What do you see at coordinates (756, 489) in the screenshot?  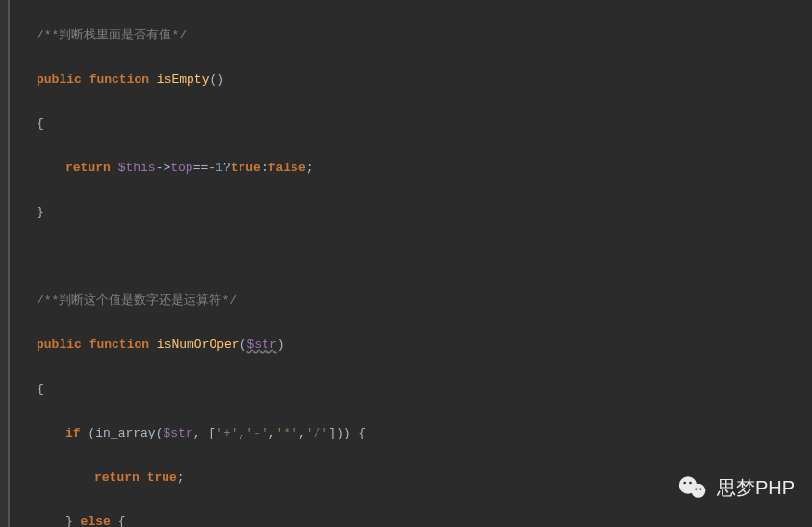 I see `watermark-text: 思梦PHP` at bounding box center [756, 489].